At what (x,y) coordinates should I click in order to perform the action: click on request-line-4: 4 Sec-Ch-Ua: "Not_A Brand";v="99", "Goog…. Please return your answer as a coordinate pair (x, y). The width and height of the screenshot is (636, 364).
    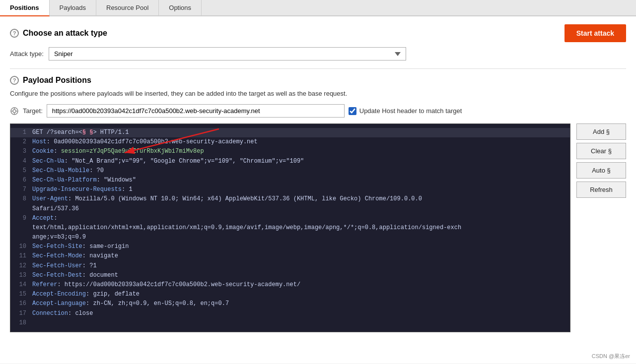
    Looking at the image, I should click on (290, 162).